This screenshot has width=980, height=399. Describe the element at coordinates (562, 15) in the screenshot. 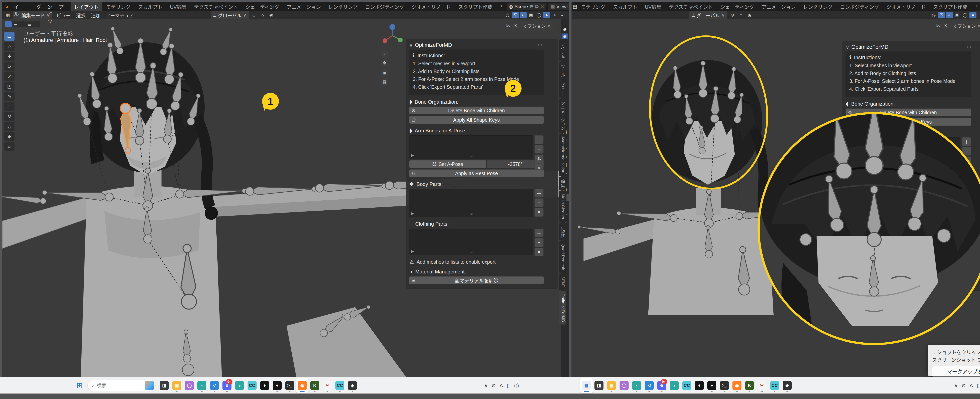

I see `viewport-toggle-shading-rendered: ◒` at that location.